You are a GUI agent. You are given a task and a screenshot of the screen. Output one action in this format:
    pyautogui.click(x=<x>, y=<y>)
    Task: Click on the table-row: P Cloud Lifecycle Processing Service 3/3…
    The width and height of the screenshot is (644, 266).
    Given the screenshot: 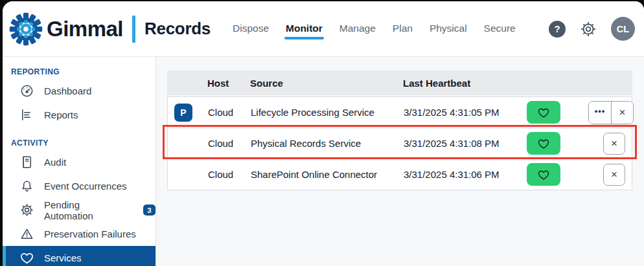 What is the action you would take?
    pyautogui.click(x=400, y=112)
    